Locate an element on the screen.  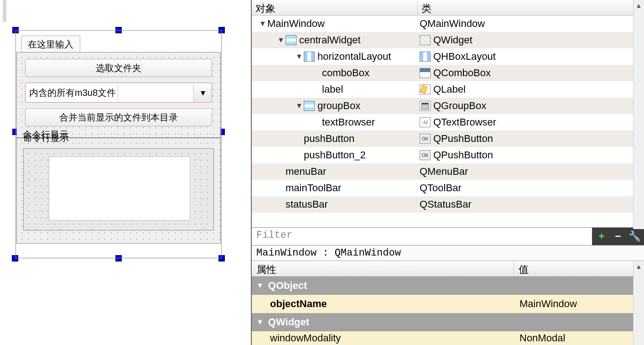
tree-row-statusBar: statusBarQStatusBar is located at coordinates (448, 204).